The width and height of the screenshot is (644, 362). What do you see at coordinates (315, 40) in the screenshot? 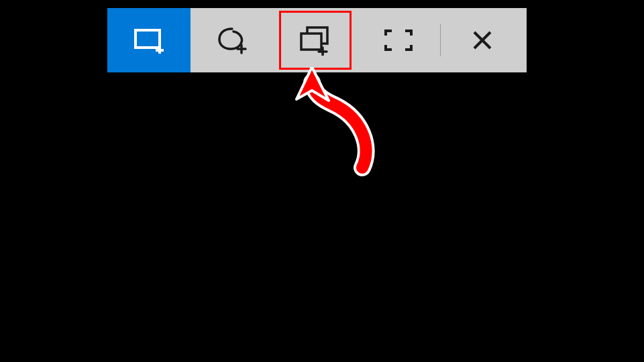
I see `highlight-box` at bounding box center [315, 40].